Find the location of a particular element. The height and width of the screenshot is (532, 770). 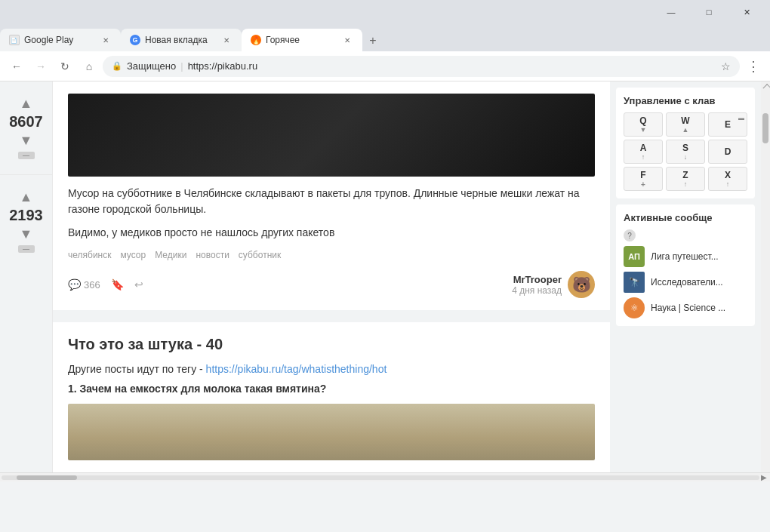

community-name-2: Наука | Science ... is located at coordinates (688, 308).